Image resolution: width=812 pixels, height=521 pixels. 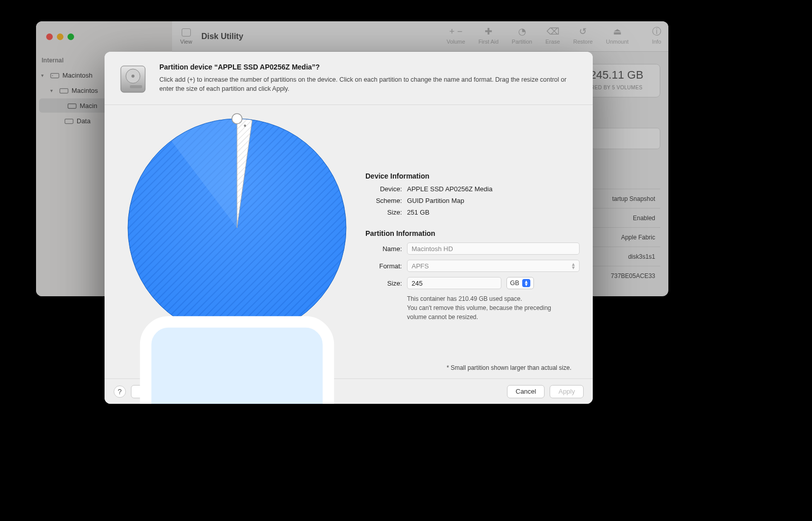 What do you see at coordinates (88, 106) in the screenshot?
I see `sidebar-item-label: Macin` at bounding box center [88, 106].